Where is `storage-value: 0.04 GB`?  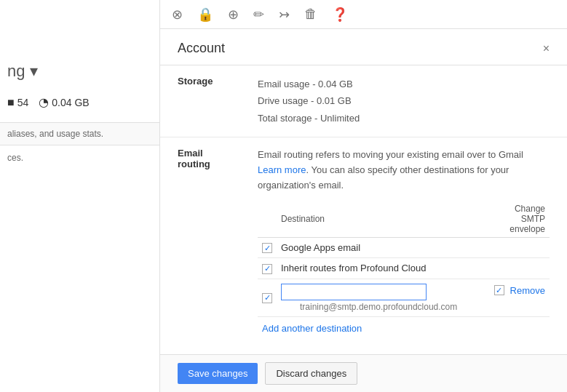 storage-value: 0.04 GB is located at coordinates (70, 103).